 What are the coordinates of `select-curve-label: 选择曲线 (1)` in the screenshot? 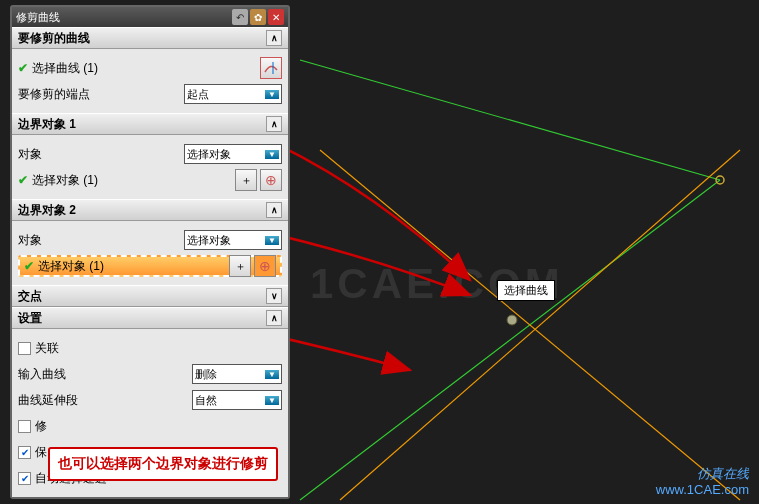 It's located at (65, 68).